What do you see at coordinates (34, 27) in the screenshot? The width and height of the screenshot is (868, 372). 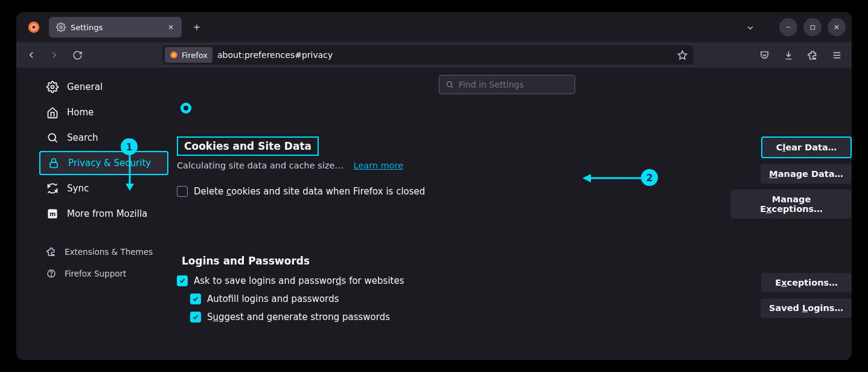 I see `firefox-logo-icon` at bounding box center [34, 27].